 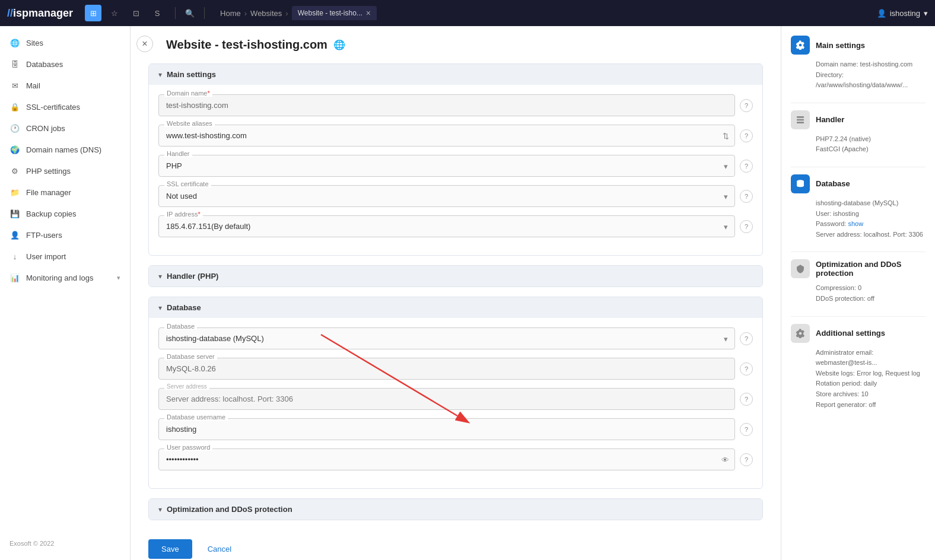 I want to click on right-panel-divider3, so click(x=858, y=252).